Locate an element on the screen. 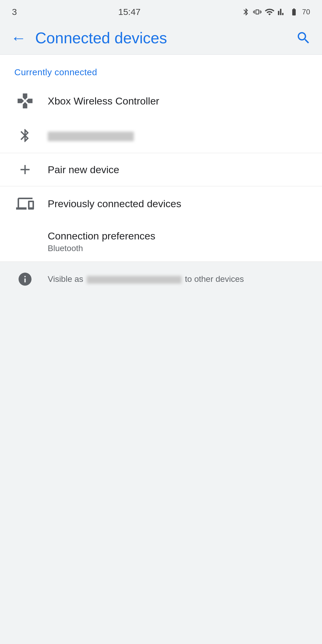 Image resolution: width=322 pixels, height=644 pixels. gamepad-icon-container is located at coordinates (25, 101).